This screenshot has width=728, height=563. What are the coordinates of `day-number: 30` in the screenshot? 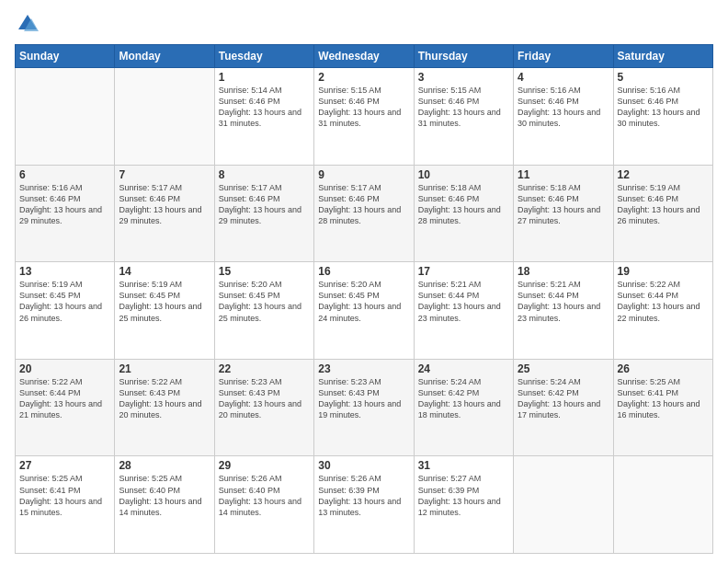 It's located at (364, 465).